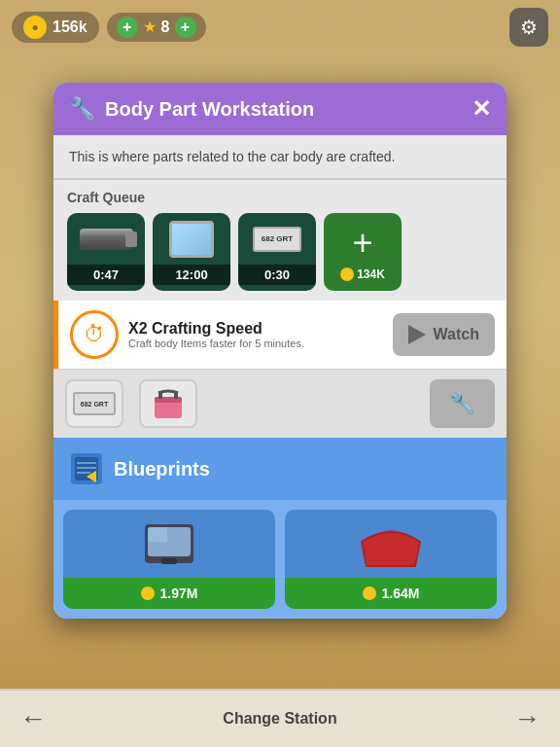 The width and height of the screenshot is (560, 747). I want to click on queue-item-window: 12:00, so click(192, 252).